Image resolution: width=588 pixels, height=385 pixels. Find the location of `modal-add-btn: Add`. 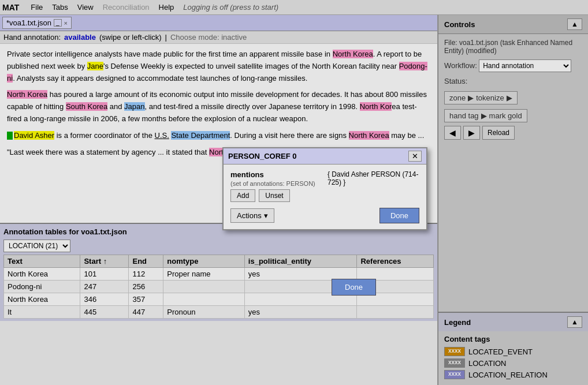

modal-add-btn: Add is located at coordinates (243, 196).